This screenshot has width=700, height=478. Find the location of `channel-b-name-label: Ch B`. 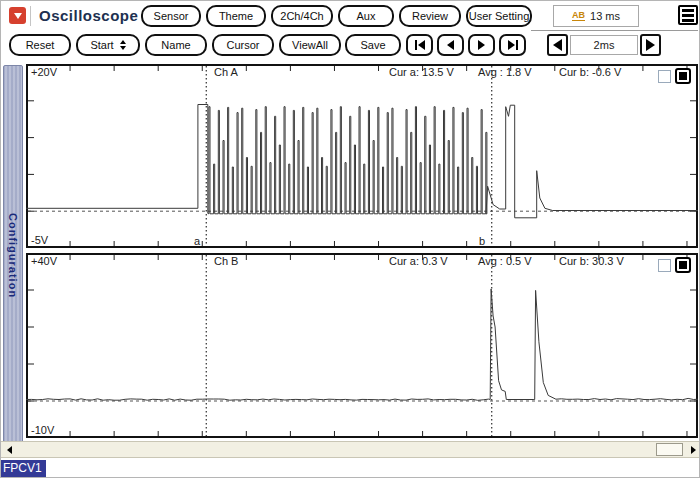

channel-b-name-label: Ch B is located at coordinates (226, 261).